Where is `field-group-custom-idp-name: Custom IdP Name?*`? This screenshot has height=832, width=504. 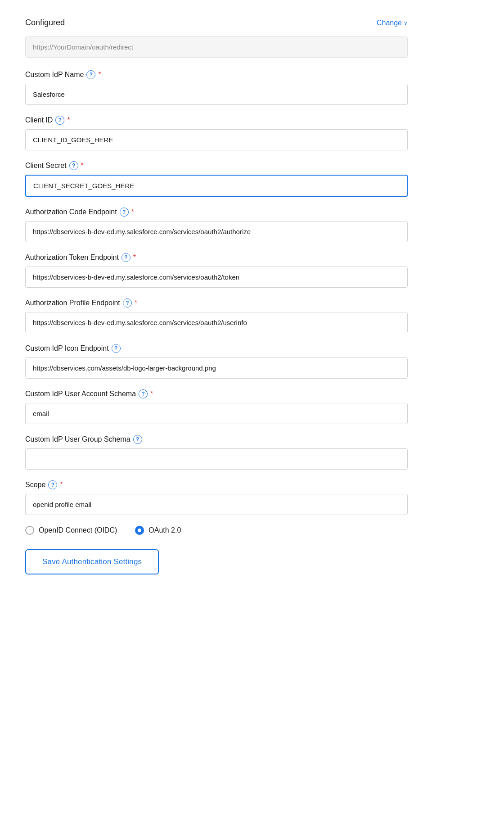 field-group-custom-idp-name: Custom IdP Name?* is located at coordinates (216, 87).